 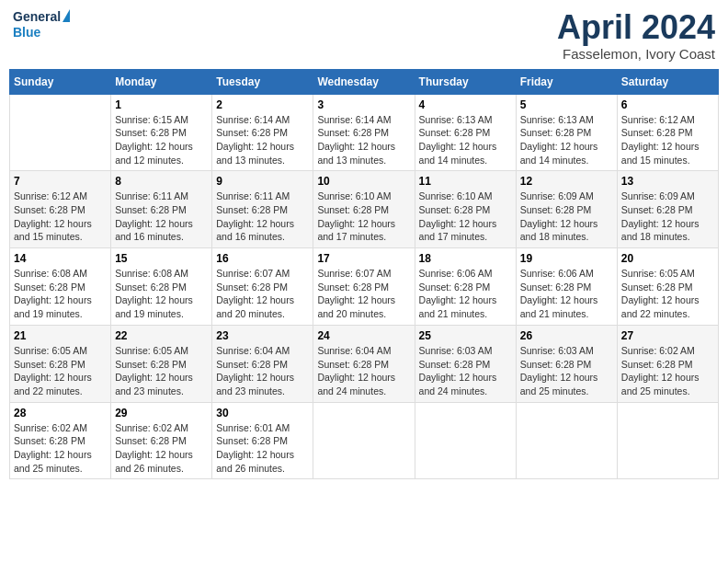 I want to click on day-number: 21, so click(x=61, y=336).